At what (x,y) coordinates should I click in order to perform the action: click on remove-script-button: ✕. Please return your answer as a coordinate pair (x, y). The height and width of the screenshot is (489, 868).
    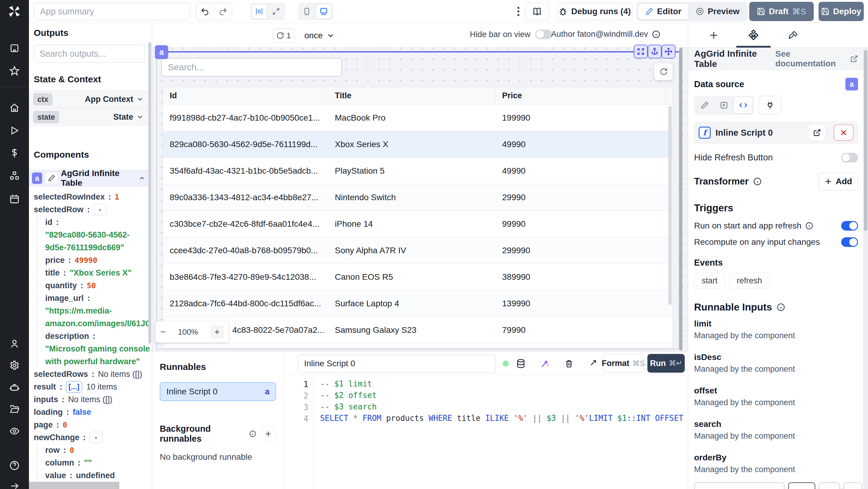
    Looking at the image, I should click on (844, 133).